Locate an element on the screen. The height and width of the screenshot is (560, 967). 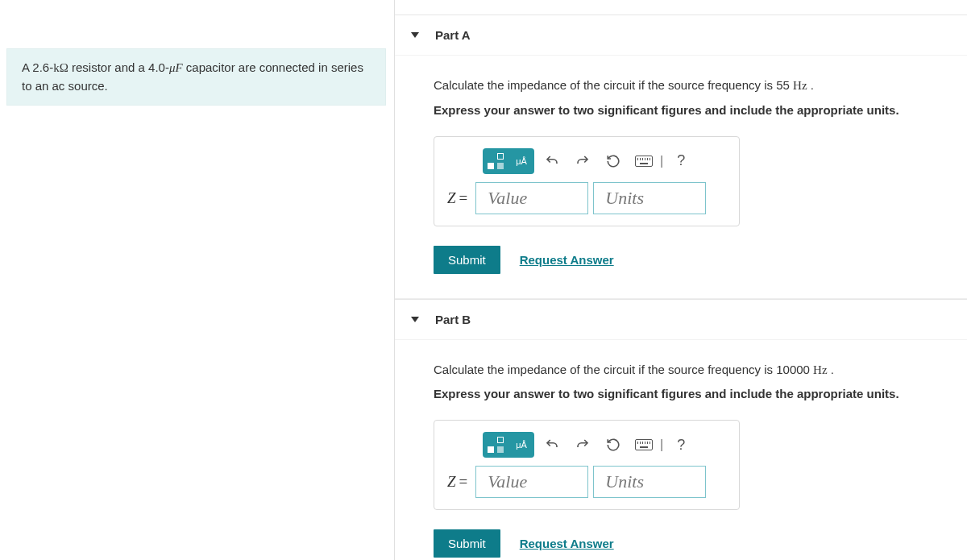
part-a-header: Part A is located at coordinates (681, 35).